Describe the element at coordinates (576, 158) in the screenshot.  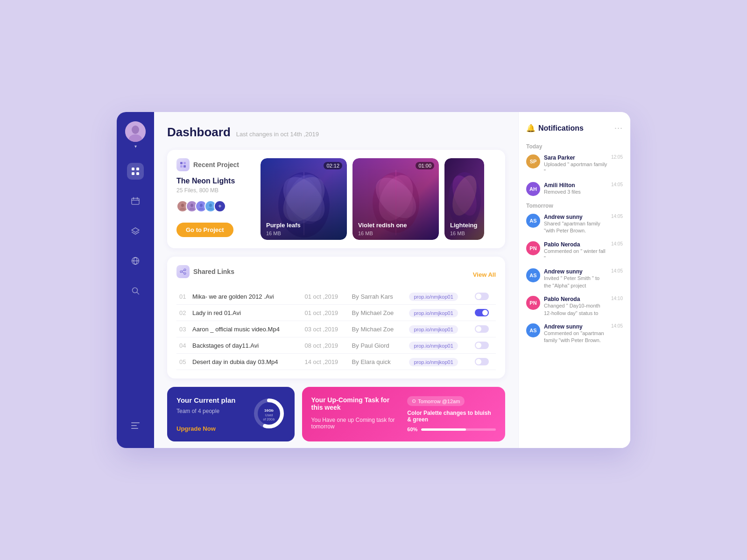
I see `notif-name: Sara Parker` at that location.